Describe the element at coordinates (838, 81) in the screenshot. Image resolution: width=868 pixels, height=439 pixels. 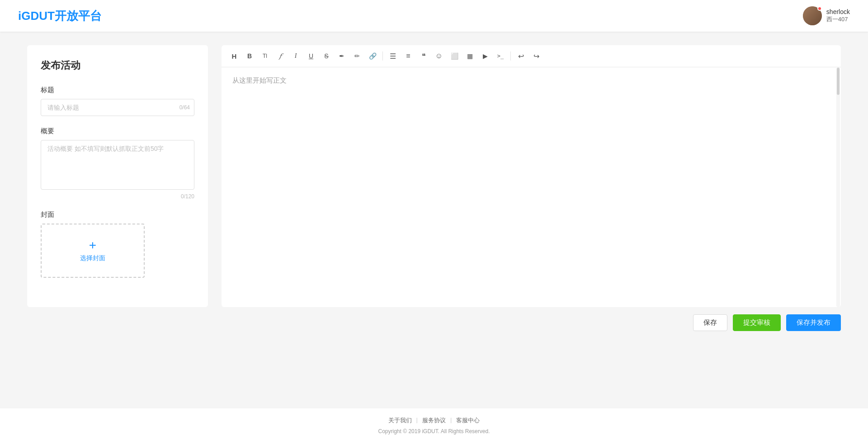
I see `editor-scrollbar-thumb` at that location.